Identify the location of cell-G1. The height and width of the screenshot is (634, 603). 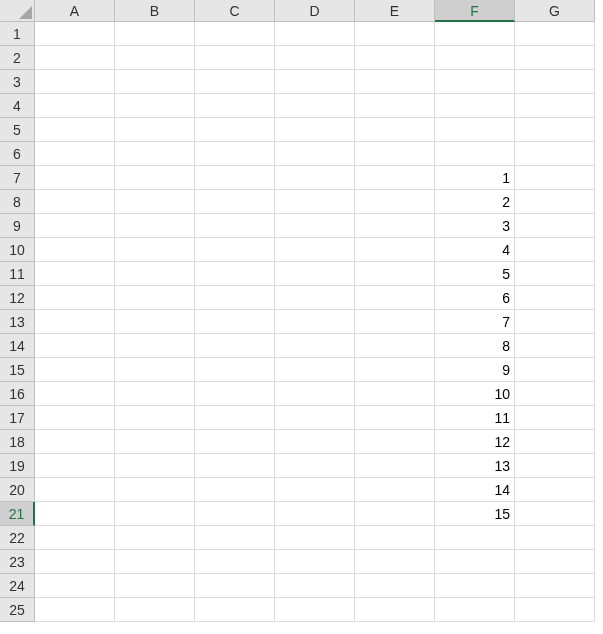
(555, 34).